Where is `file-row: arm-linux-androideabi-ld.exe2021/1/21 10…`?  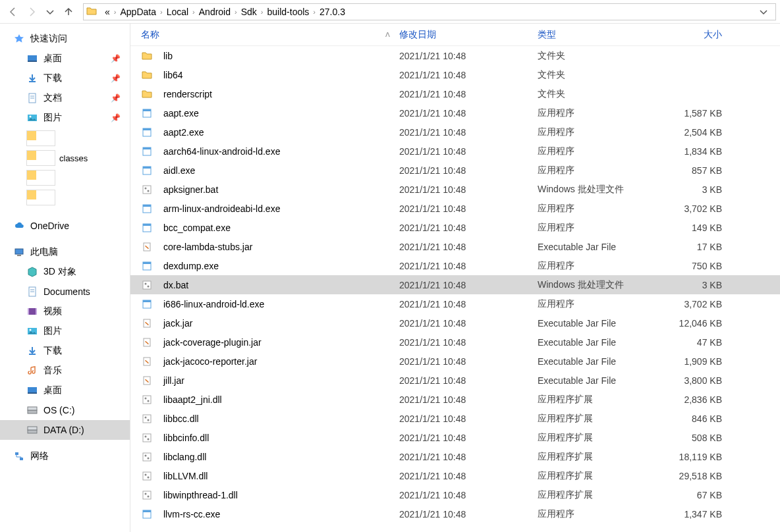
file-row: arm-linux-androideabi-ld.exe2021/1/21 10… is located at coordinates (455, 208).